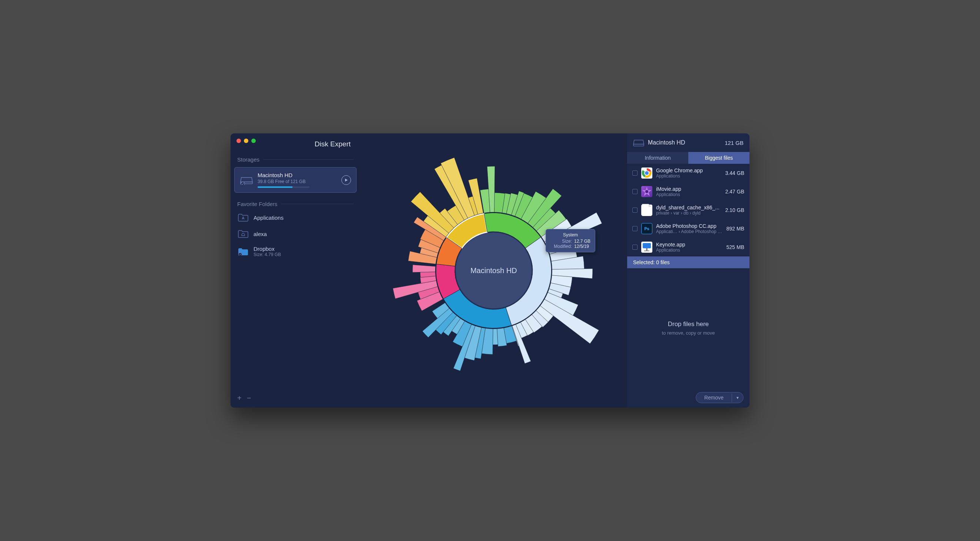 This screenshot has width=980, height=541. I want to click on file-path: Applicati… › Adobe Photoshop CC, so click(689, 232).